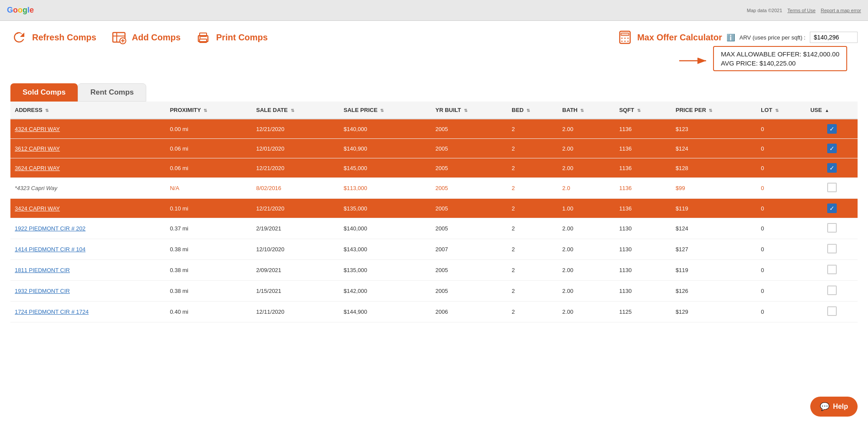 The image size is (868, 427). What do you see at coordinates (37, 129) in the screenshot?
I see `address-link: 4324 CAPRI WAY` at bounding box center [37, 129].